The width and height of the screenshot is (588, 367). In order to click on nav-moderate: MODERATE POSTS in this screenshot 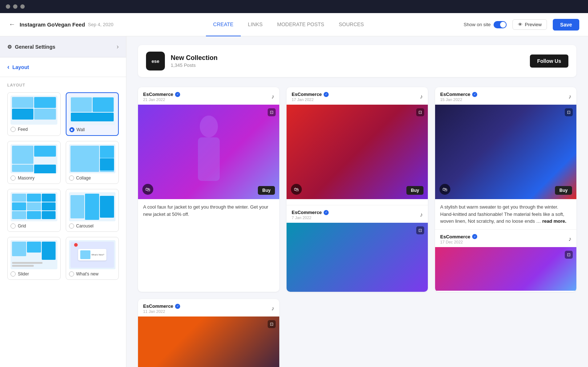, I will do `click(301, 25)`.